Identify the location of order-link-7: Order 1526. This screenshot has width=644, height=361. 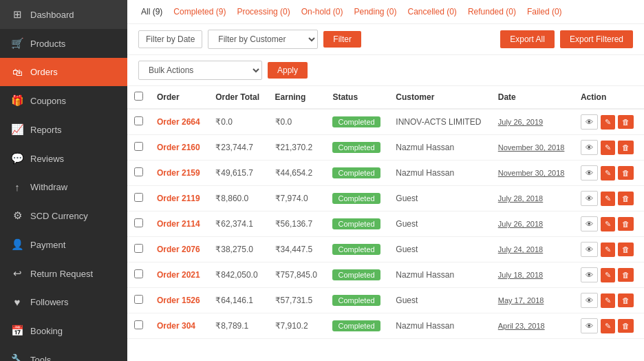
(179, 300).